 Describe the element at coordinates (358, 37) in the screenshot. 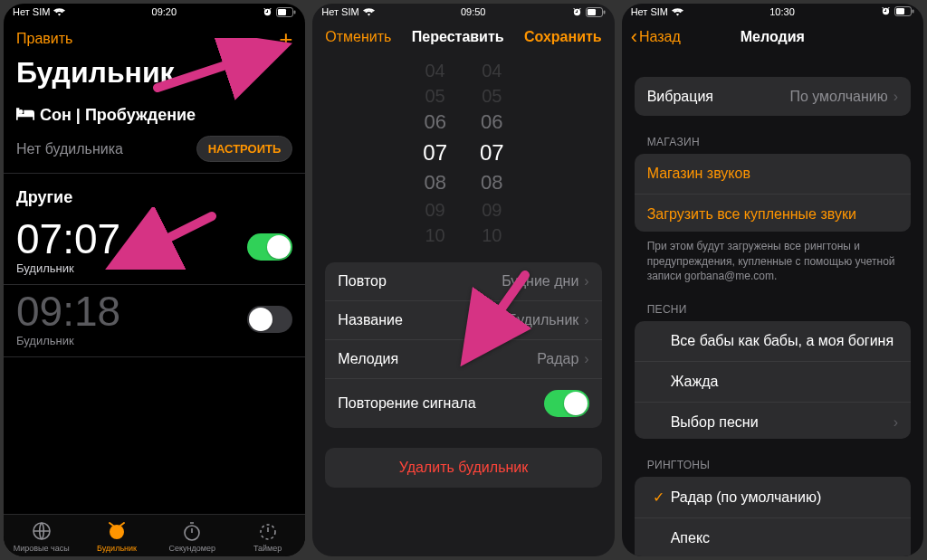

I see `cancel-button: Отменить` at that location.